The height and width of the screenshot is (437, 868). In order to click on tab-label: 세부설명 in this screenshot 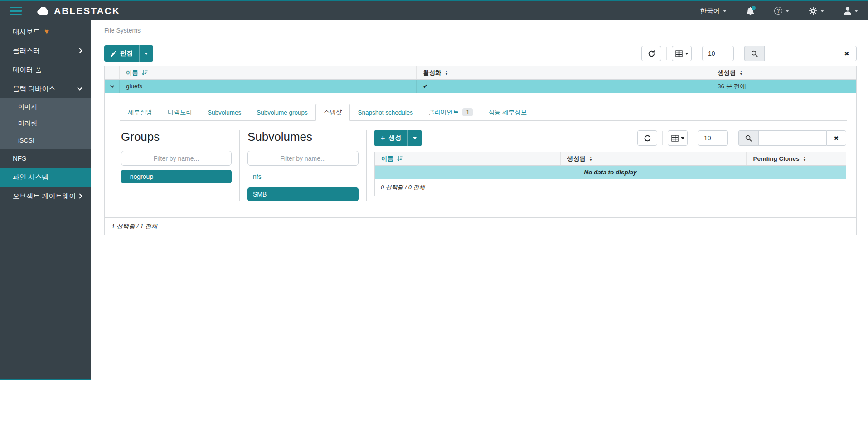, I will do `click(140, 112)`.